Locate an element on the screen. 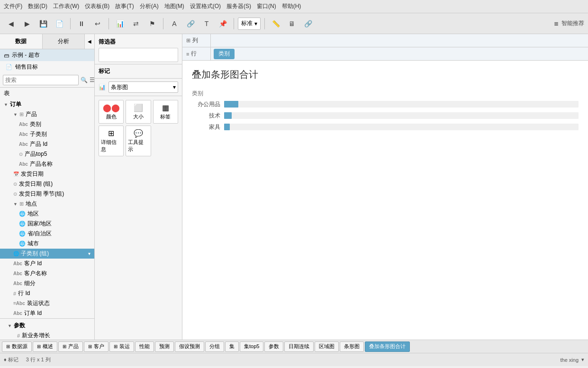  save-button: 💾 is located at coordinates (43, 24).